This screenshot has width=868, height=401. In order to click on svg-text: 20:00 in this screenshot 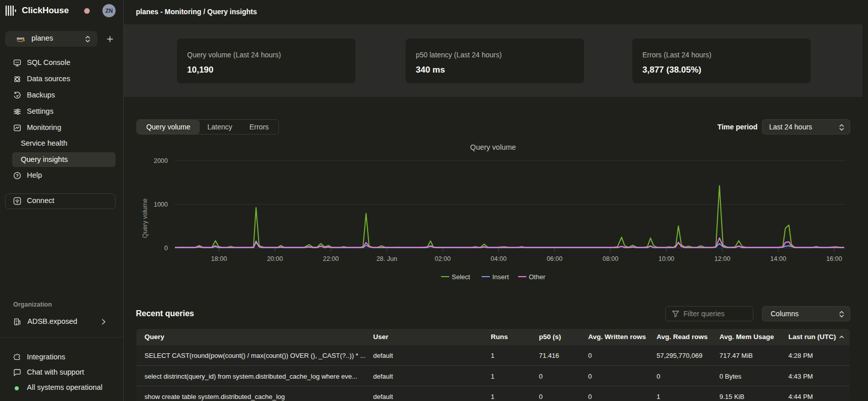, I will do `click(275, 259)`.